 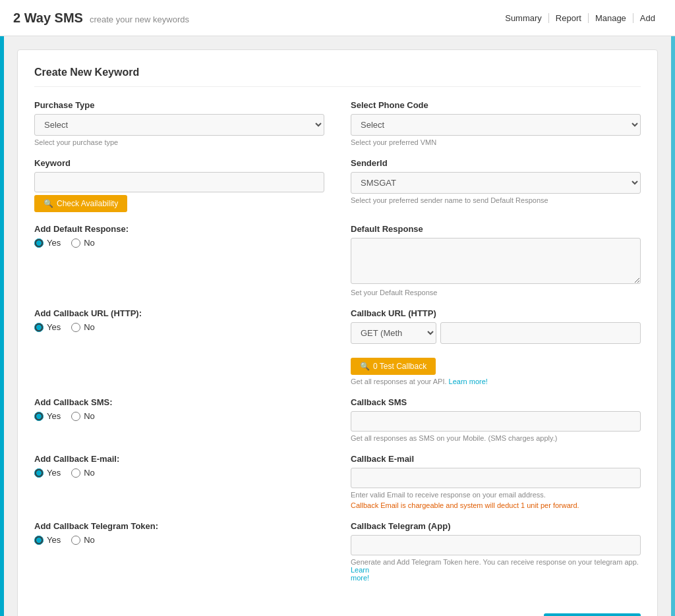 I want to click on card-title: Create New Keyword, so click(x=338, y=76).